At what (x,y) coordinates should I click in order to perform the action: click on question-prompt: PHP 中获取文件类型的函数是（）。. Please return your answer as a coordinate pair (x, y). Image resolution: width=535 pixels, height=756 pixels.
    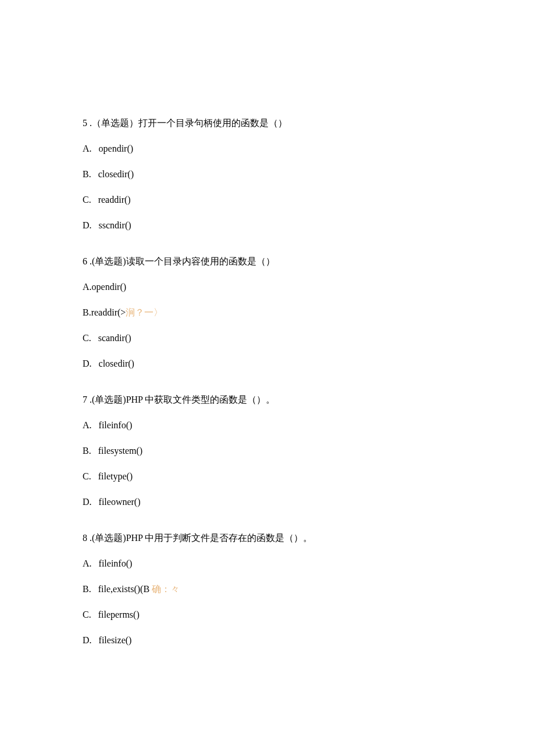
    Looking at the image, I should click on (201, 400).